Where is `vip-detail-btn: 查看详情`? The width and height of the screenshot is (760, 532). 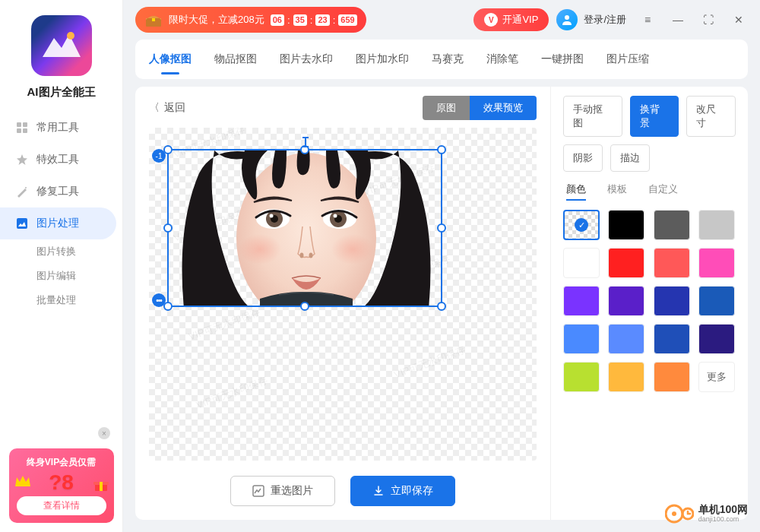 vip-detail-btn: 查看详情 is located at coordinates (62, 506).